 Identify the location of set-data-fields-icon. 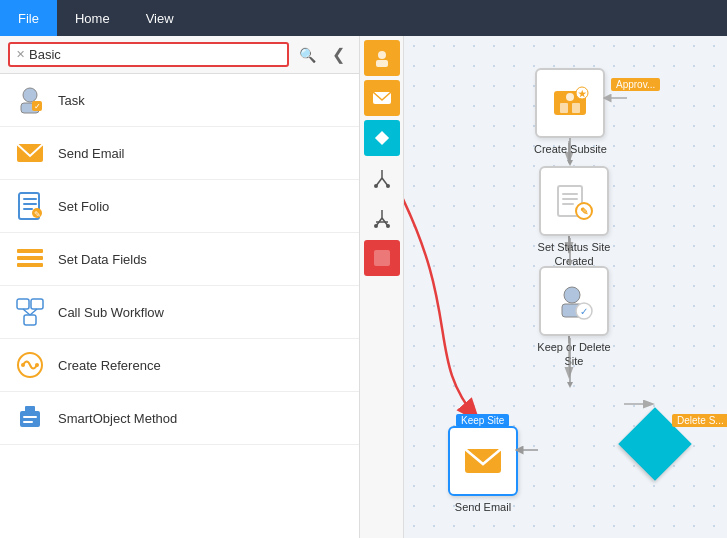
(30, 259).